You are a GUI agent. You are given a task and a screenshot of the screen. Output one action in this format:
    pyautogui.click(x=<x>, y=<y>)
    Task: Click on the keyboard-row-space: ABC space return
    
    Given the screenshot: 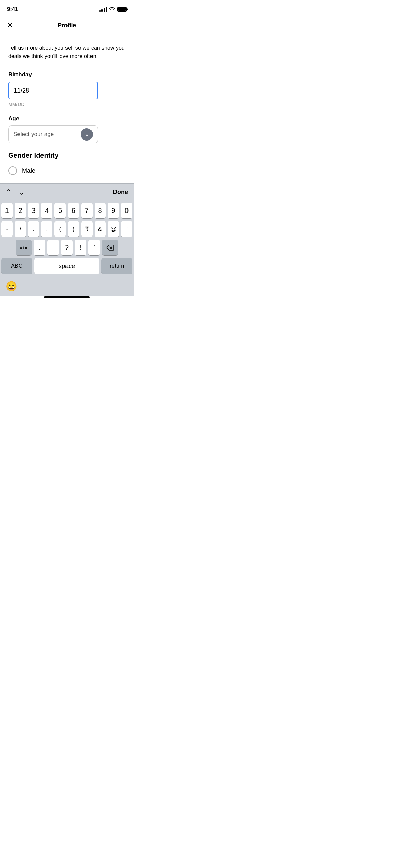 What is the action you would take?
    pyautogui.click(x=67, y=266)
    